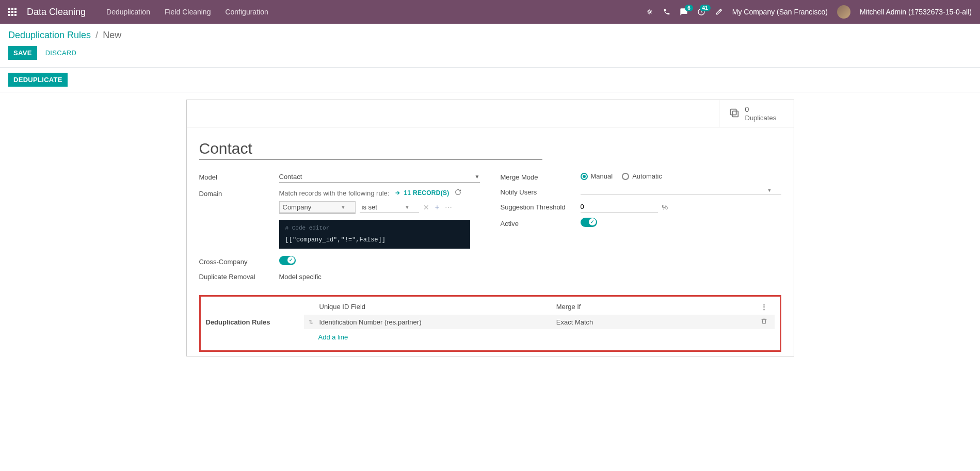 This screenshot has height=471, width=980. Describe the element at coordinates (247, 12) in the screenshot. I see `nav-configuration: Configuration` at that location.